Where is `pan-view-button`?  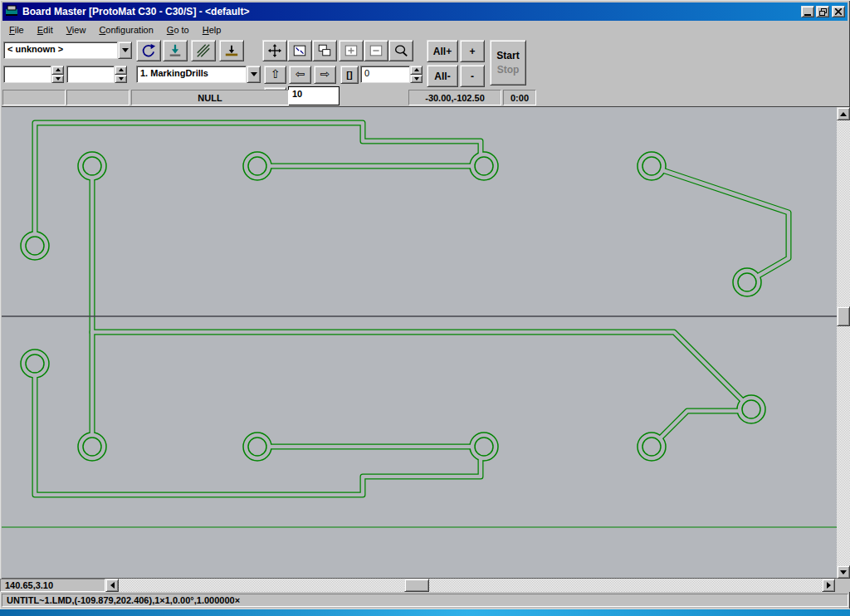
pan-view-button is located at coordinates (275, 51).